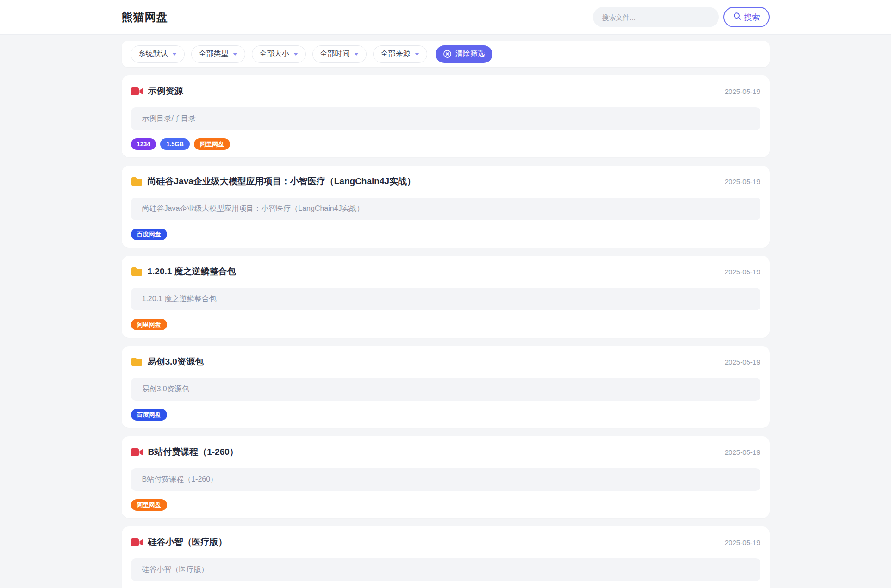  What do you see at coordinates (282, 181) in the screenshot?
I see `result-title: 尚硅谷Java企业级大模型应用项目：小智医疗（LangChain4J实战）` at bounding box center [282, 181].